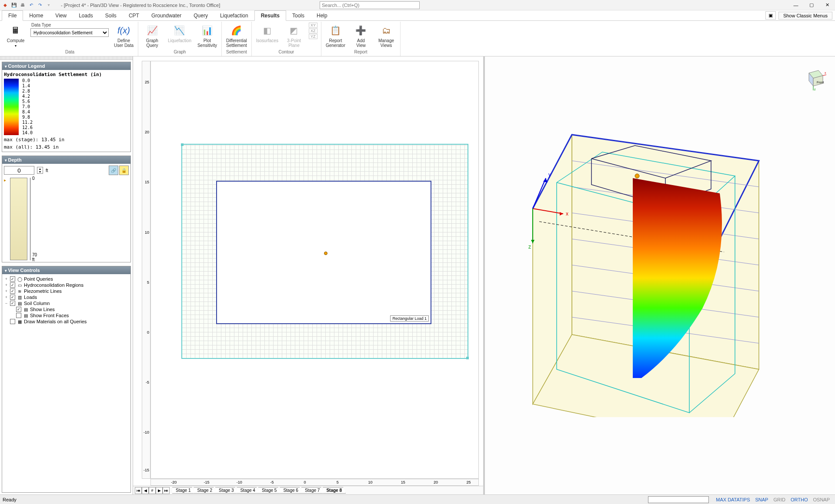  I want to click on tree-item: −✓▤Soil Column, so click(66, 303).